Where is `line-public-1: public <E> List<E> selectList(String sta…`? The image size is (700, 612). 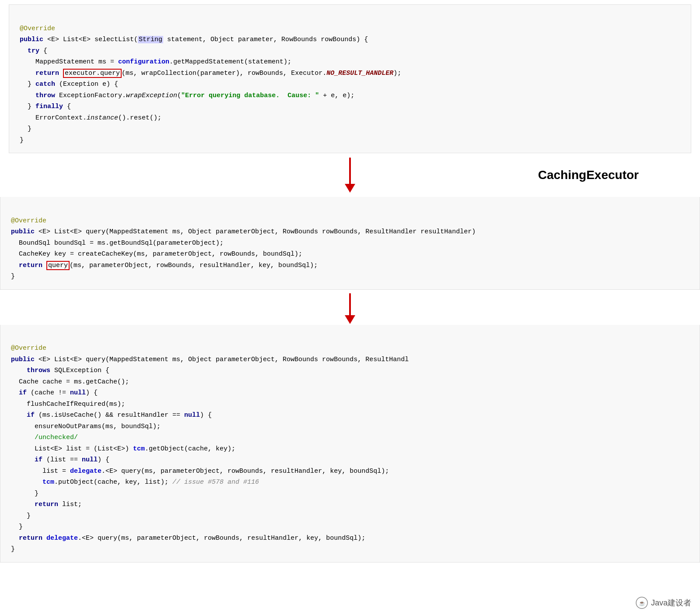 line-public-1: public <E> List<E> selectList(String sta… is located at coordinates (194, 39).